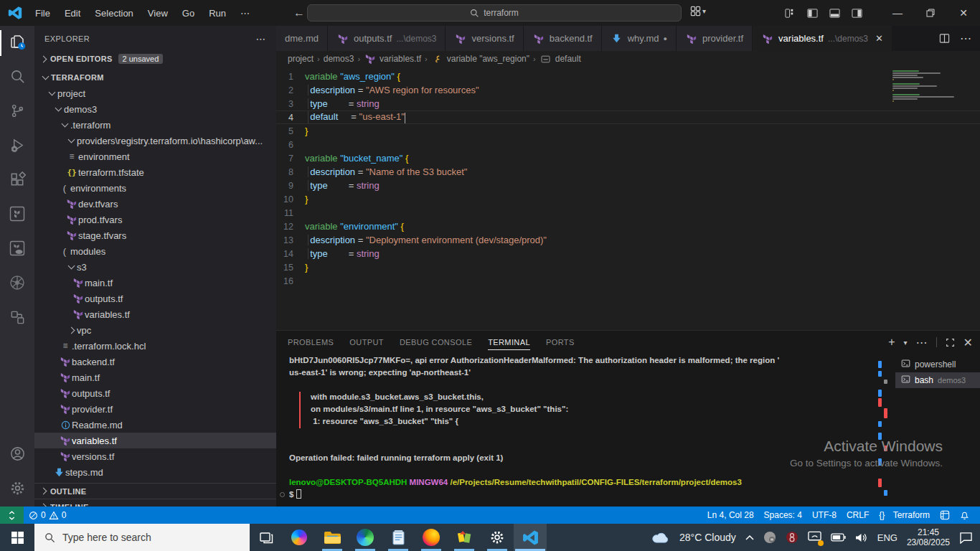 The image size is (980, 551). What do you see at coordinates (155, 93) in the screenshot?
I see `tree-item-project: project` at bounding box center [155, 93].